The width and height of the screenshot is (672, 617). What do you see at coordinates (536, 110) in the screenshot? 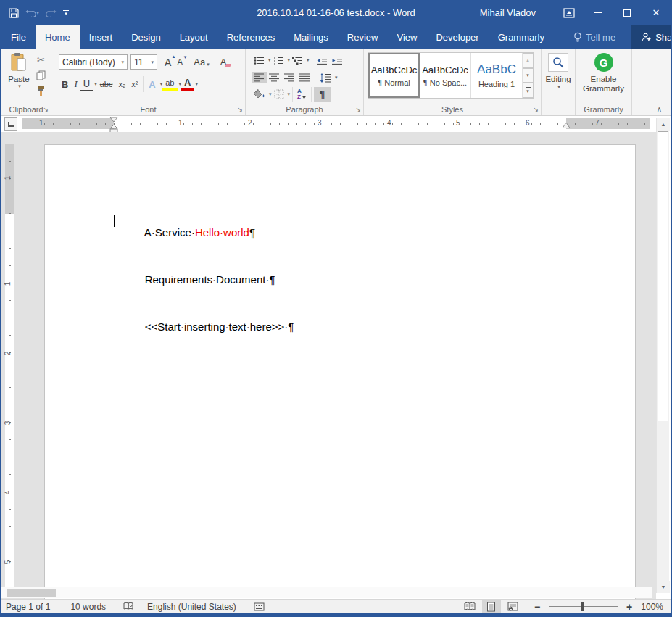
I see `styles-dialog-launcher-icon: ↘` at bounding box center [536, 110].